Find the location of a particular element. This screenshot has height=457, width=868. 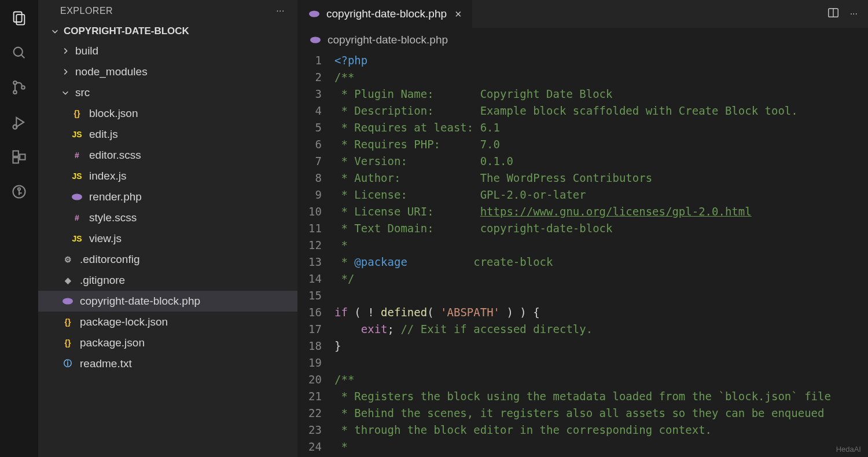

search-icon is located at coordinates (19, 53).